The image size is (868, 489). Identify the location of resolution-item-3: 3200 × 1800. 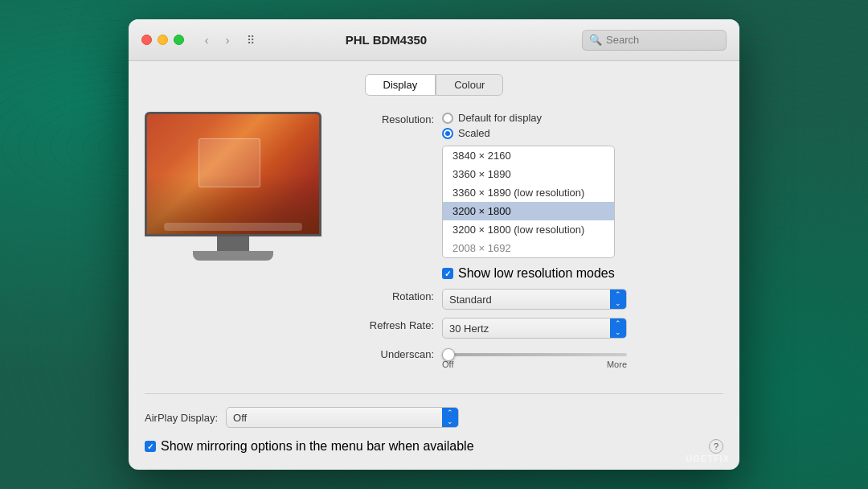
(529, 211).